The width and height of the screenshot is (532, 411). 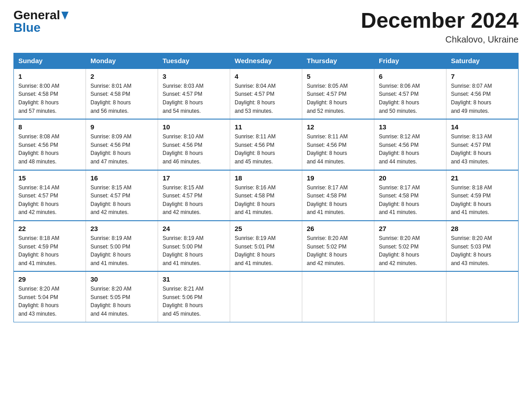 I want to click on day-number: 5, so click(x=338, y=76).